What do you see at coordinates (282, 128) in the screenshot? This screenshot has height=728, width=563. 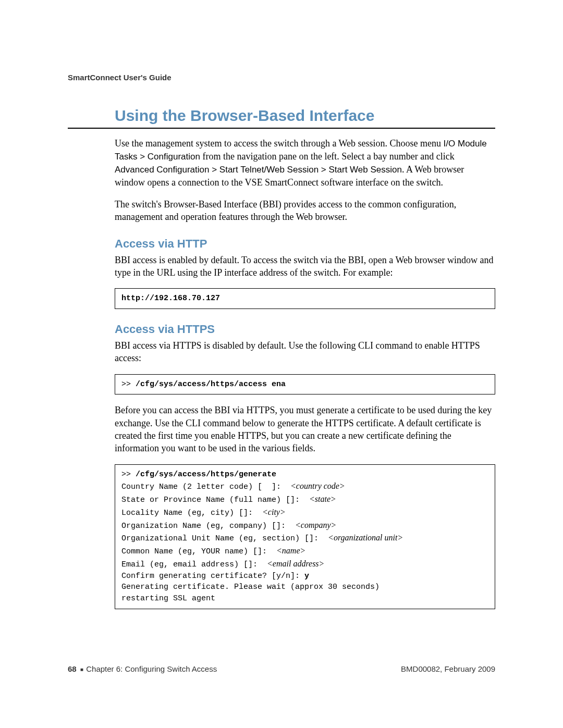 I see `title-rule` at bounding box center [282, 128].